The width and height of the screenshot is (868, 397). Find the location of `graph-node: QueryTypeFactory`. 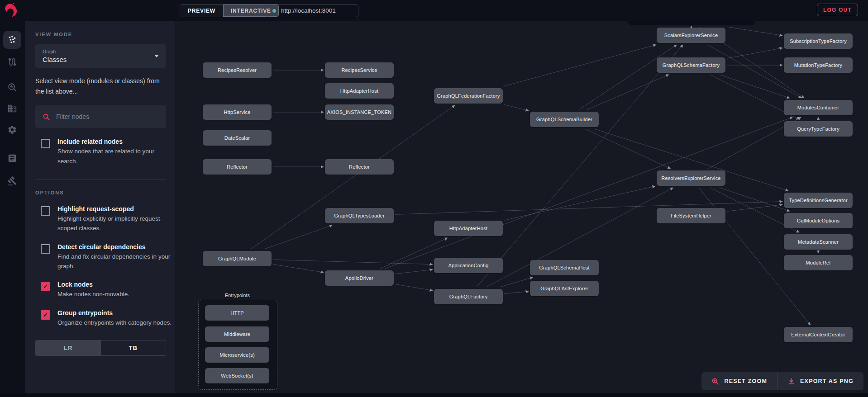

graph-node: QueryTypeFactory is located at coordinates (818, 129).